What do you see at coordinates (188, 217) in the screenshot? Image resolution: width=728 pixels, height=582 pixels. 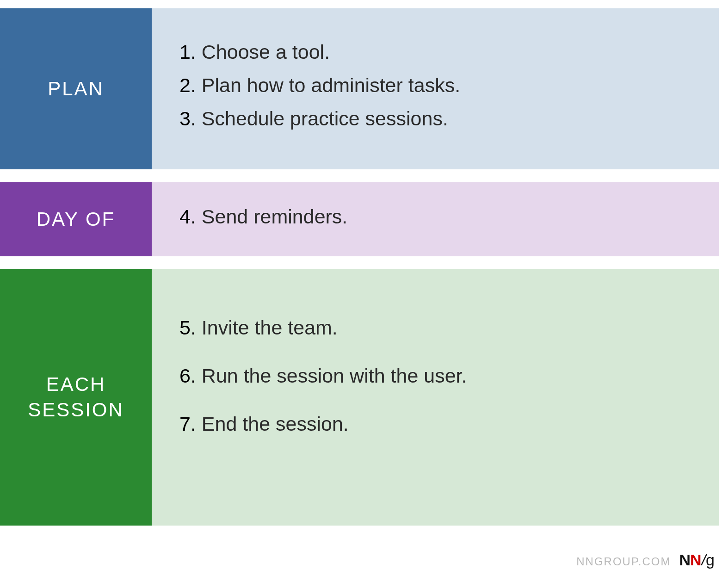 I see `item-number: 4.` at bounding box center [188, 217].